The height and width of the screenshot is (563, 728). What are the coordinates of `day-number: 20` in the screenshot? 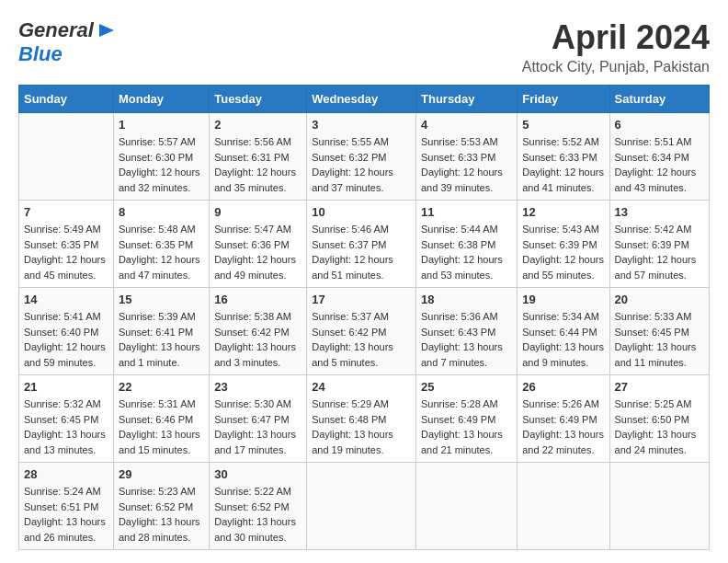 It's located at (660, 300).